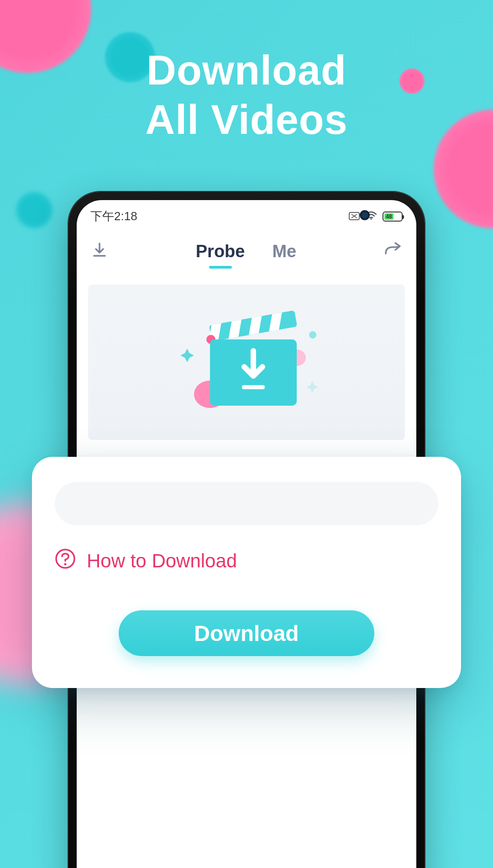  I want to click on hero-title: Download All Videos, so click(246, 95).